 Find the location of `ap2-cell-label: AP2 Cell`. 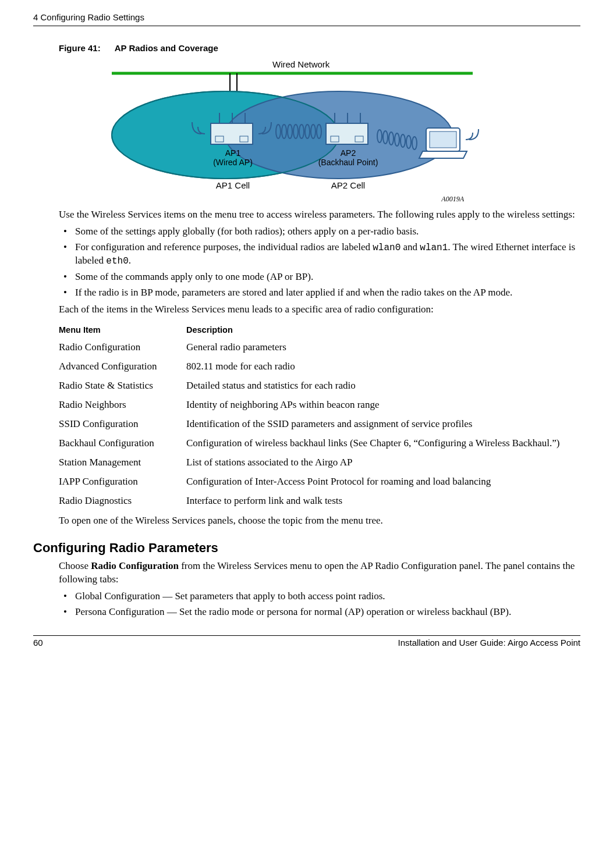

ap2-cell-label: AP2 Cell is located at coordinates (348, 185).